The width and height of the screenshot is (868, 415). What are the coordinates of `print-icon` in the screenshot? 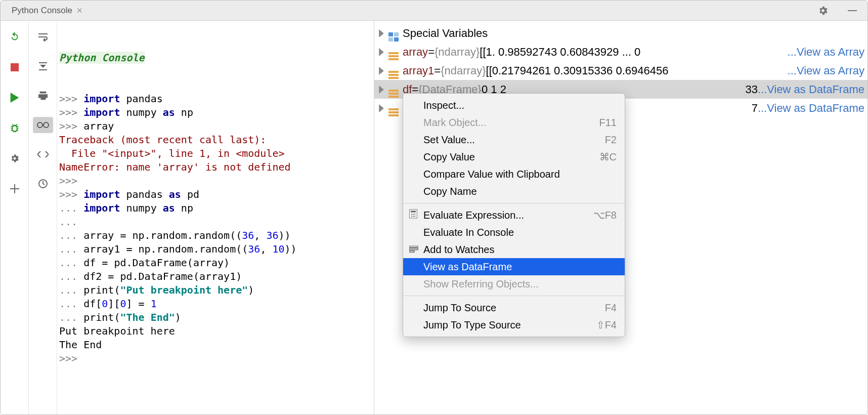 It's located at (43, 96).